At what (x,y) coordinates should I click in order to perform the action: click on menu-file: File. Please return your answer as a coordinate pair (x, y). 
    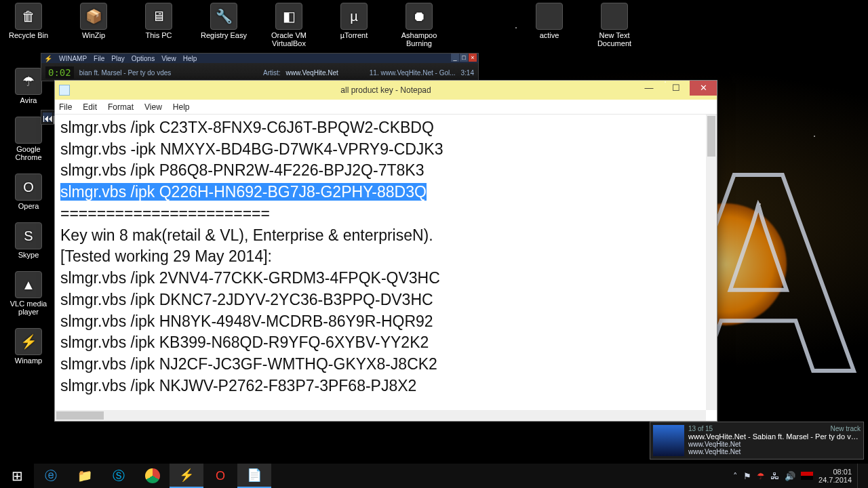
    Looking at the image, I should click on (65, 107).